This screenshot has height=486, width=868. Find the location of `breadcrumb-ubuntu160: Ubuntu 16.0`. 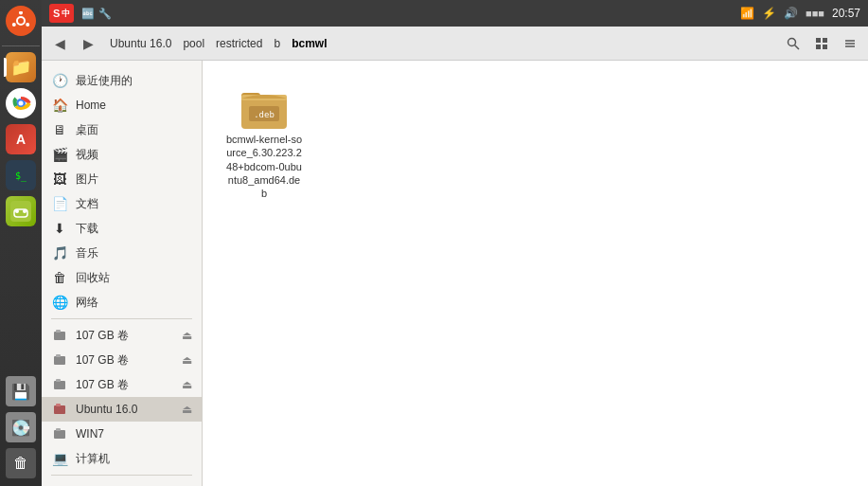

breadcrumb-ubuntu160: Ubuntu 16.0 is located at coordinates (140, 44).